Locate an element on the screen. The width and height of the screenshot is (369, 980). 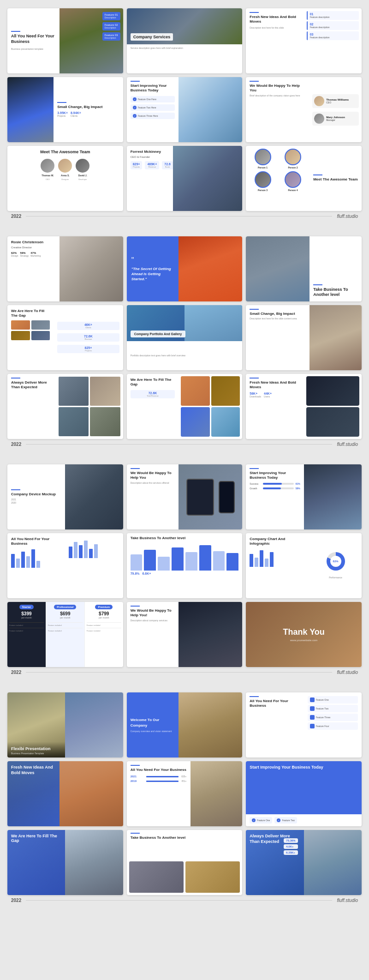
chart-stat: 6.6K+ is located at coordinates (147, 573).